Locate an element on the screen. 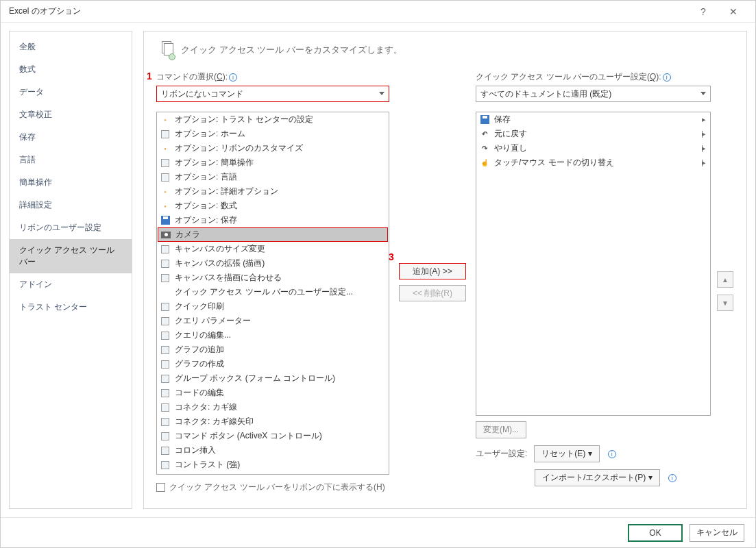 The height and width of the screenshot is (548, 756). sidebar-item-0: 全般 is located at coordinates (71, 47).